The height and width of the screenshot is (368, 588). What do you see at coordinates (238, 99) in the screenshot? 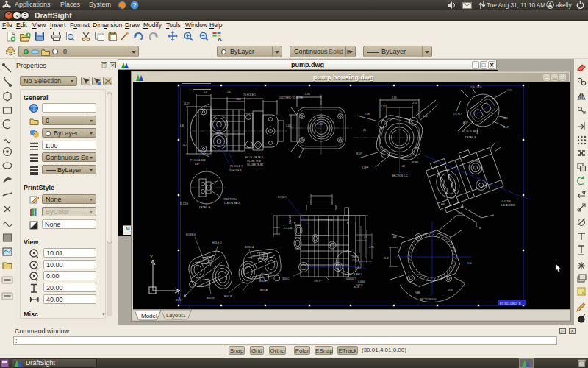
I see `svg-text: .200` at bounding box center [238, 99].